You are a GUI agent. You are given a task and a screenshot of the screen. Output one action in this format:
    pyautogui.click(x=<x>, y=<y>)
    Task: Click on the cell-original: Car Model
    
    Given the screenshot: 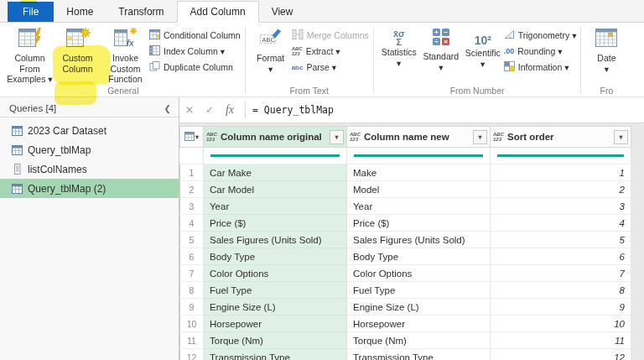 What is the action you would take?
    pyautogui.click(x=275, y=190)
    